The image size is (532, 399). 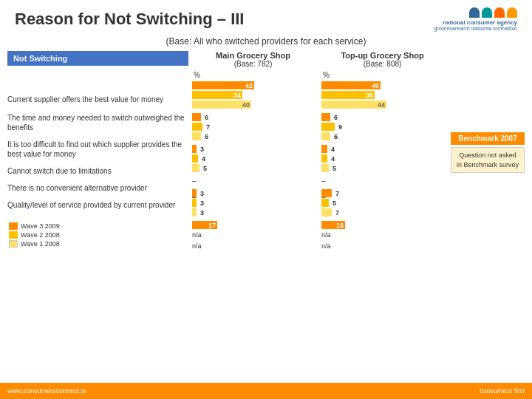 I want to click on benchmark-note: Question not asked in Benchmark survey, so click(x=488, y=160).